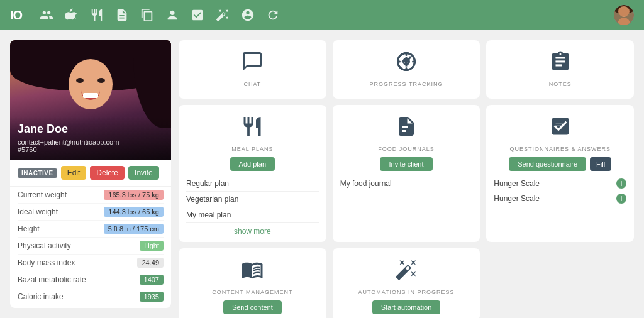 The height and width of the screenshot is (318, 644). I want to click on progress-label: PROGRESS TRACKING, so click(406, 84).